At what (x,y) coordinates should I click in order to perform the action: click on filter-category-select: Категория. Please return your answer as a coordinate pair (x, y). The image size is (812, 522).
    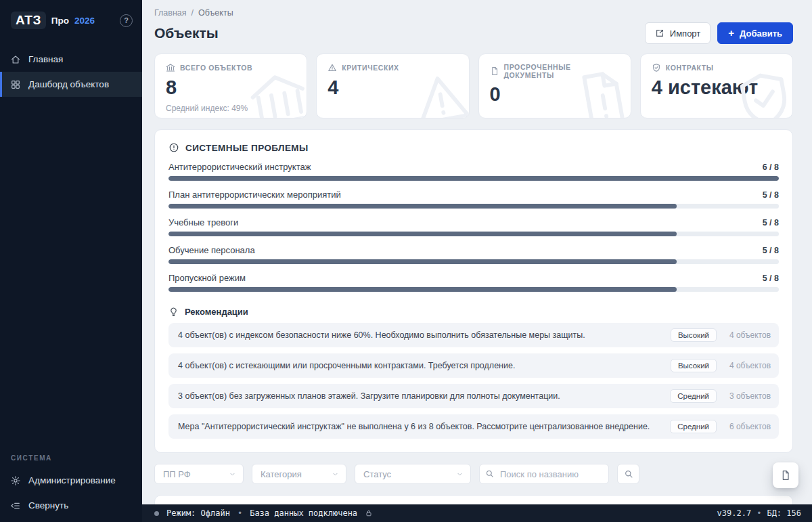
    Looking at the image, I should click on (299, 474).